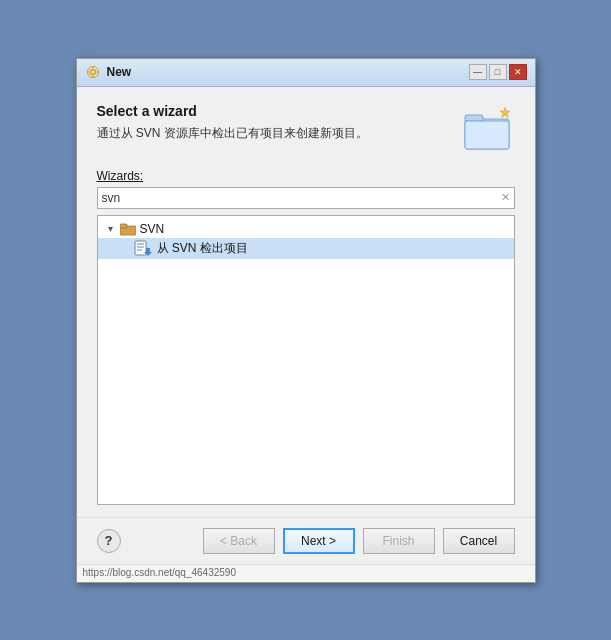  What do you see at coordinates (93, 72) in the screenshot?
I see `window-icon` at bounding box center [93, 72].